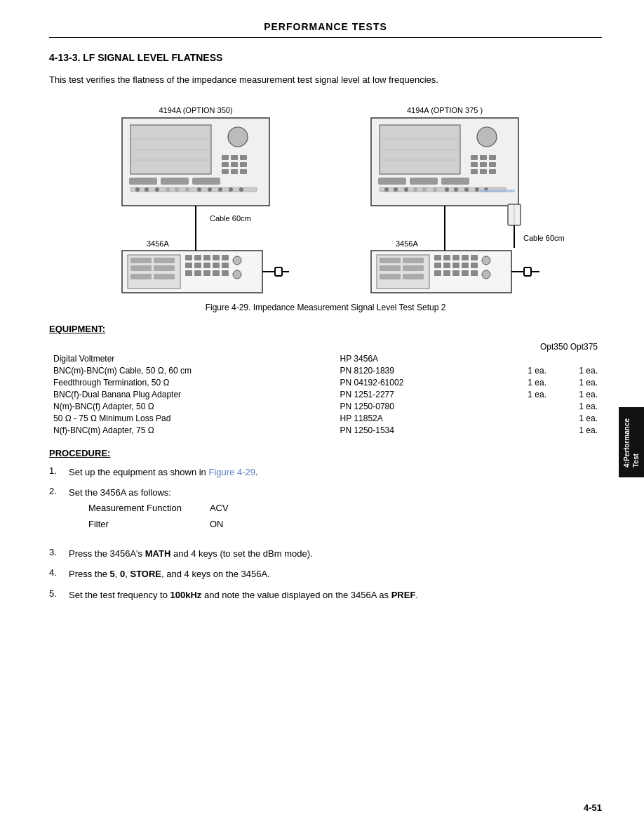  I want to click on proc-step: 4. Press the 5, 0, STORE, and 4 keys on …, so click(326, 574).